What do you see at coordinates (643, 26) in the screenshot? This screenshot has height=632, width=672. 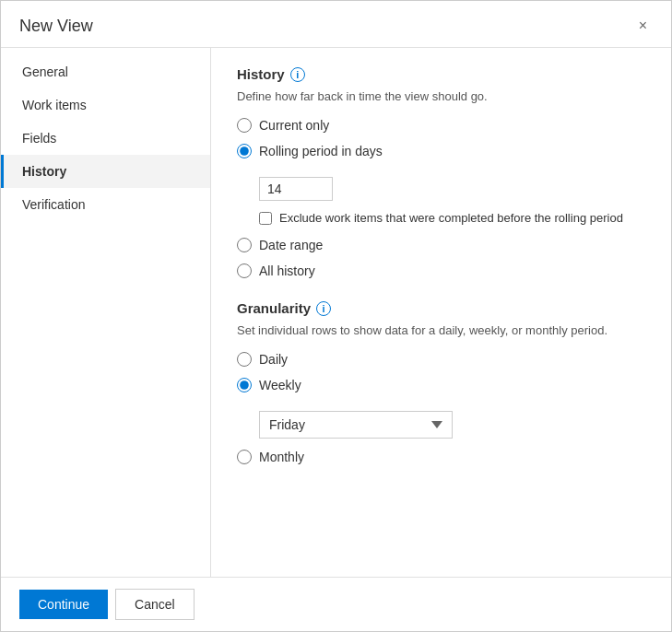 I see `close-button: ×` at bounding box center [643, 26].